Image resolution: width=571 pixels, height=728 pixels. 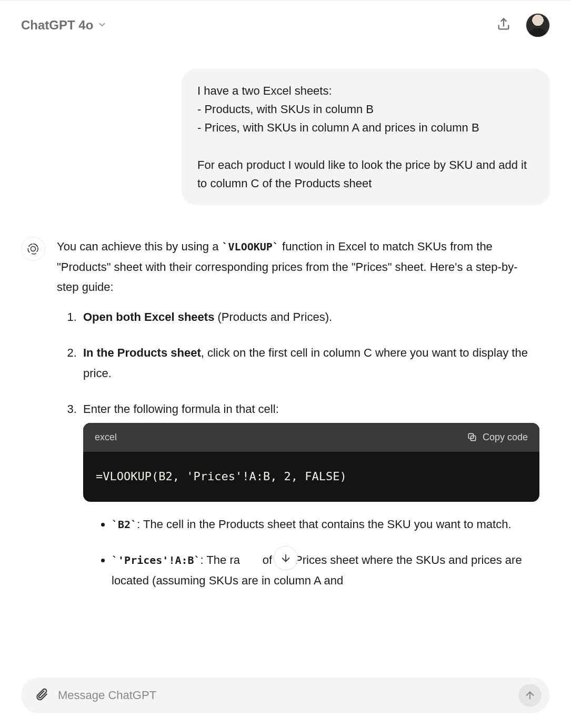 I want to click on code-content: =VLOOKUP(B2, 'Prices'!A:B, 2, FALSE), so click(x=312, y=477).